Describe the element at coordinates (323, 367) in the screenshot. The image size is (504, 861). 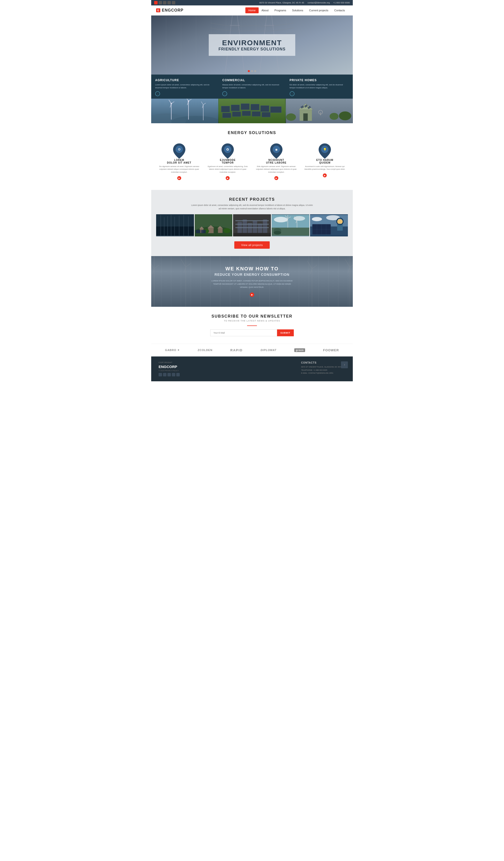
I see `footer-address: 9670 St Vincent Place, Glasgow, DC 45 Fr…` at that location.